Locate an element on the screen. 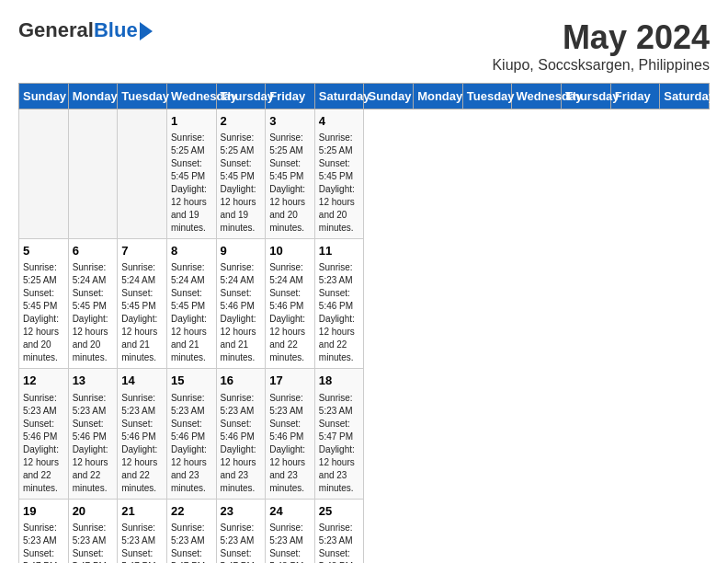  col-header-tuesday: Tuesday is located at coordinates (487, 97).